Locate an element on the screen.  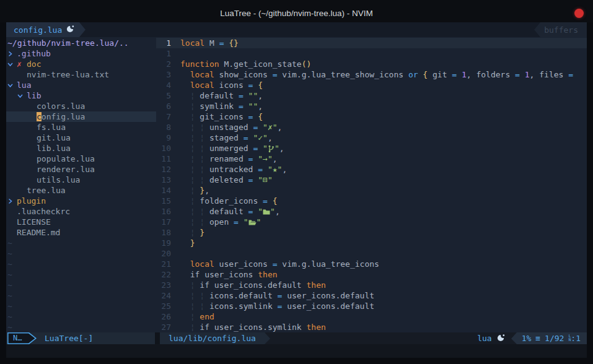
code-line-text: function M.get_icon_state() is located at coordinates (245, 64).